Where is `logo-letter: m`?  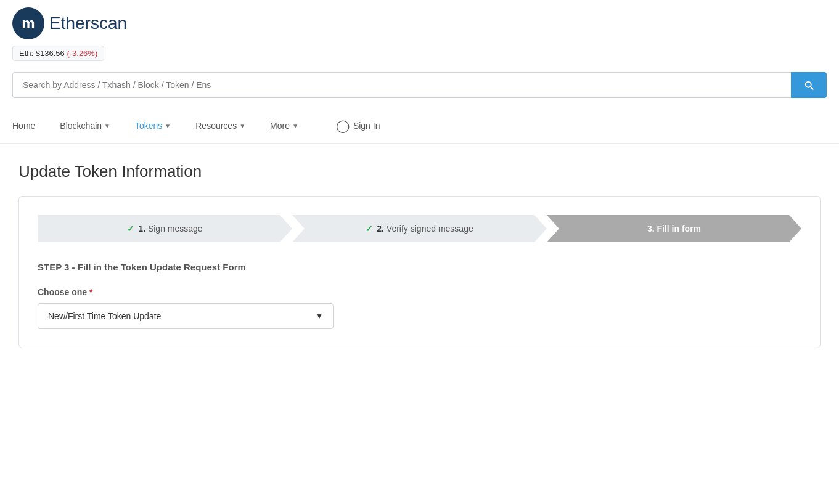 logo-letter: m is located at coordinates (28, 23).